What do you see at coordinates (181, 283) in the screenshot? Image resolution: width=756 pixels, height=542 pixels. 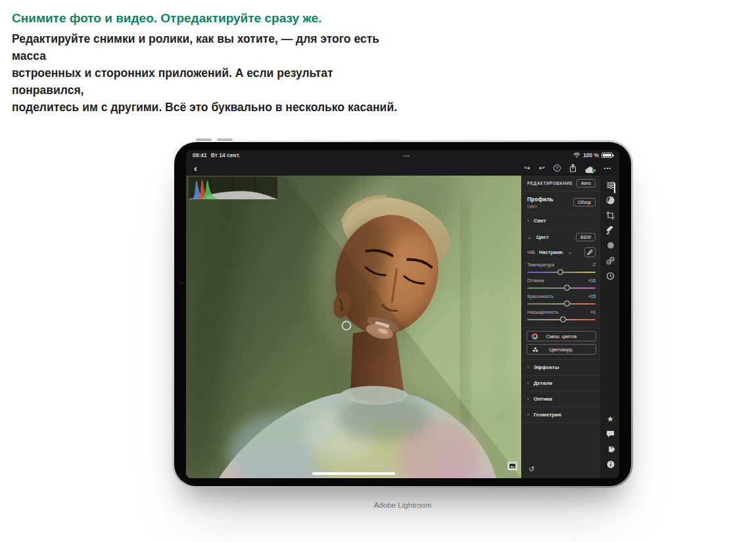 I see `front-camera` at bounding box center [181, 283].